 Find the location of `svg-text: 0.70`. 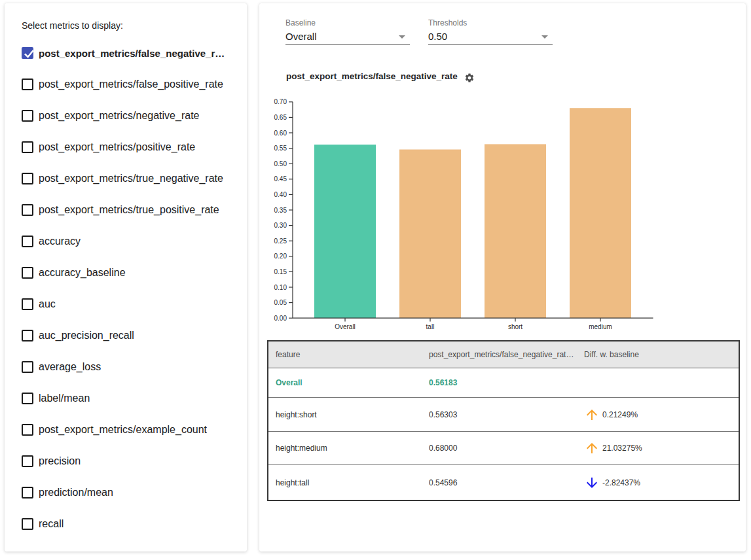

svg-text: 0.70 is located at coordinates (281, 102).